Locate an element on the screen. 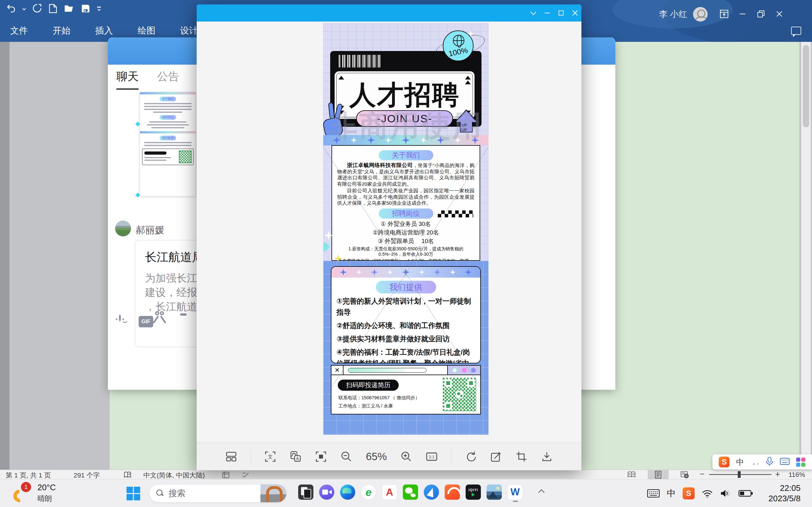 This screenshot has width=812, height=507. crop-icon is located at coordinates (521, 457).